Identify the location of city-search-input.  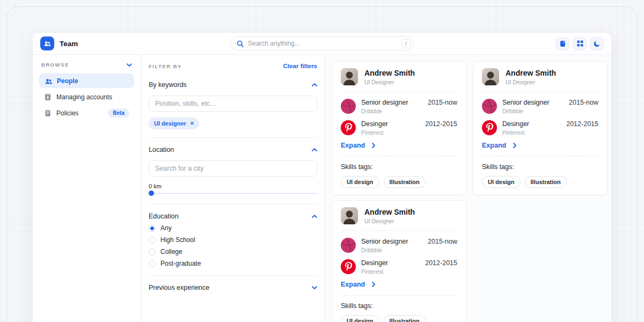
(233, 169).